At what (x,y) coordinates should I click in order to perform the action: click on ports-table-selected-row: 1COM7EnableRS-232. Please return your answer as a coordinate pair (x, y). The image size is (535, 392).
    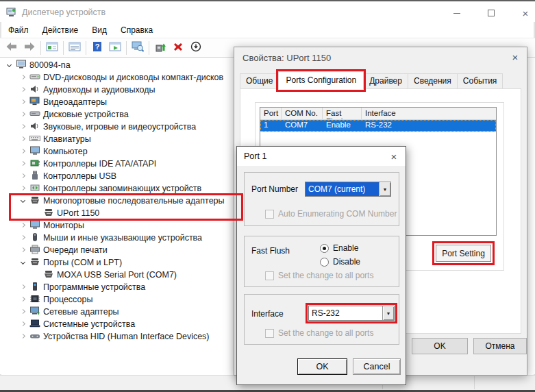
    Looking at the image, I should click on (378, 126).